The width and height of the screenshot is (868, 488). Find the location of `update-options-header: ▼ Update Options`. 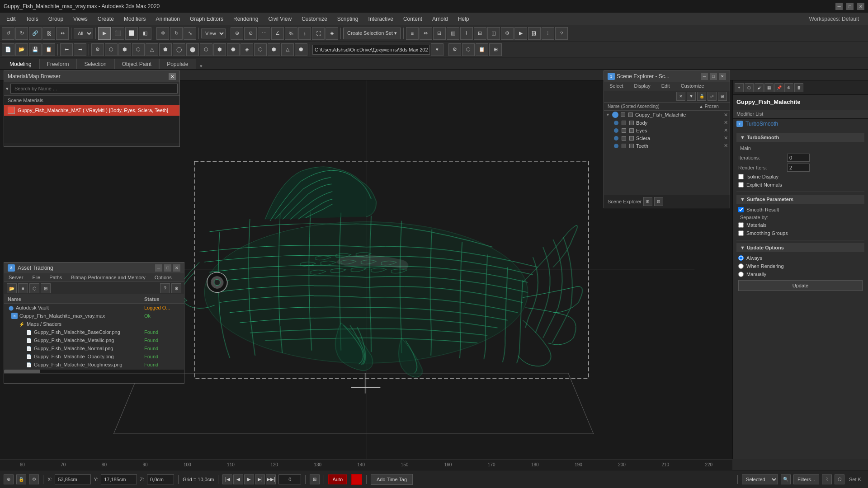

update-options-header: ▼ Update Options is located at coordinates (800, 248).